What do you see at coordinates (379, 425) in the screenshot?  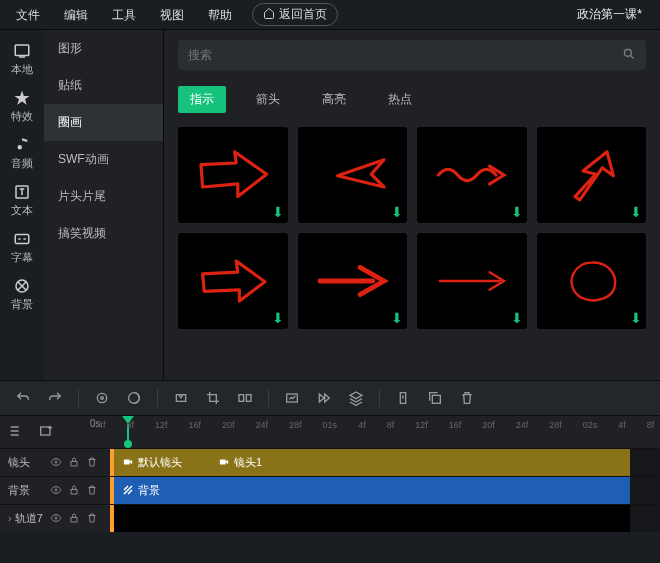 I see `ruler-ticks: 4f8f12f16f20f24f28f01s4f8f12f16f20f24f28…` at bounding box center [379, 425].